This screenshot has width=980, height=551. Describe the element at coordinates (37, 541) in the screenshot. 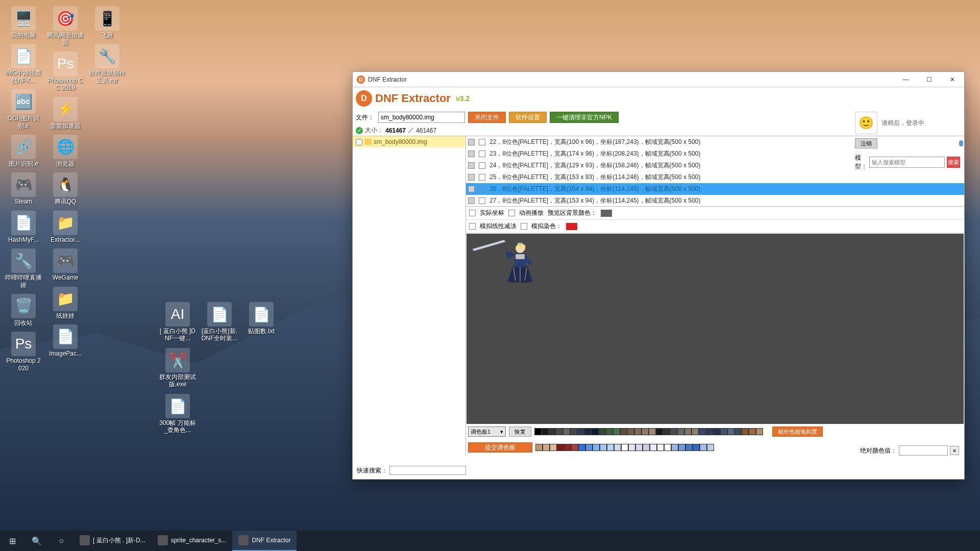

I see `search-button: 🔍` at that location.